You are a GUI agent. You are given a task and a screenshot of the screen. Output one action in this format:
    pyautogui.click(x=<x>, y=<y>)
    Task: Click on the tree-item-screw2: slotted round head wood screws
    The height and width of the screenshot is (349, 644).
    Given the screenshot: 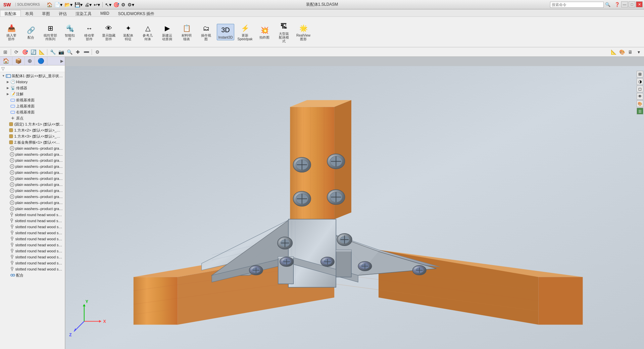 What is the action you would take?
    pyautogui.click(x=32, y=221)
    